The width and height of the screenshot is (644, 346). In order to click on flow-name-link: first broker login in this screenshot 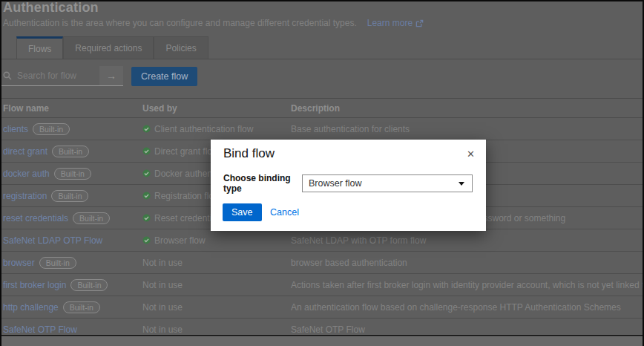, I will do `click(34, 285)`.